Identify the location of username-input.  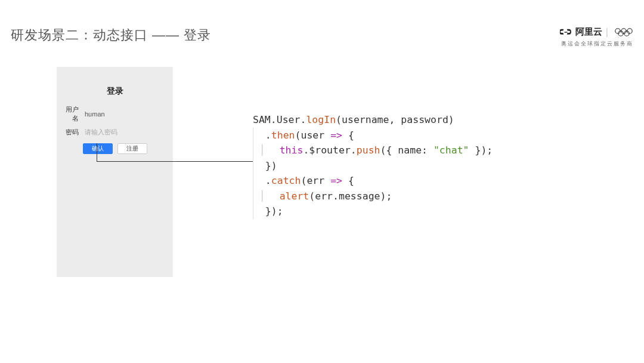
(126, 114).